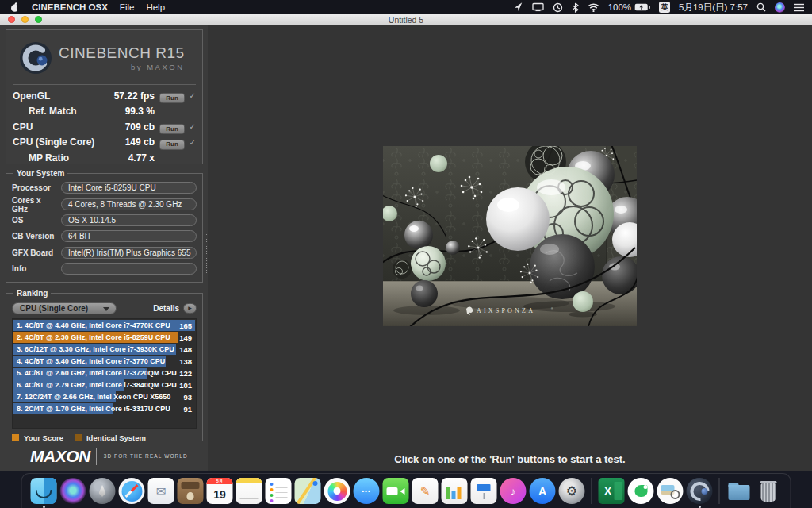  Describe the element at coordinates (122, 67) in the screenshot. I see `logo-subtitle: by MAXON` at that location.